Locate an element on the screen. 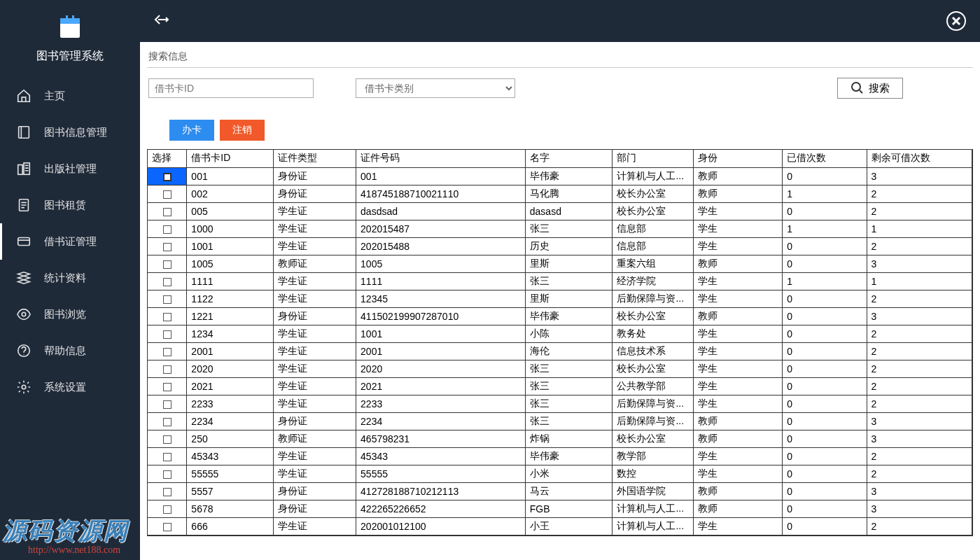 The height and width of the screenshot is (560, 980). sidebar-toggle-icon is located at coordinates (162, 21).